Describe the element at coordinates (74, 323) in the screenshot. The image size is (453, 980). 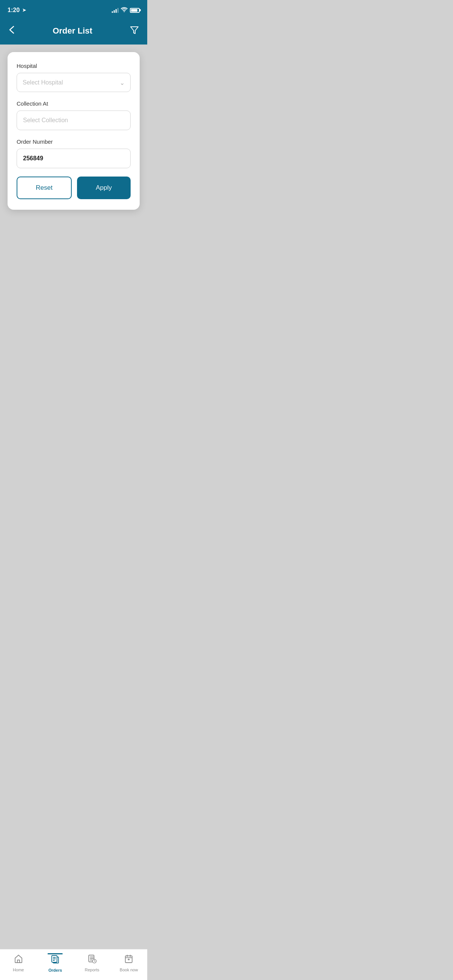
I see `overlay-background` at that location.